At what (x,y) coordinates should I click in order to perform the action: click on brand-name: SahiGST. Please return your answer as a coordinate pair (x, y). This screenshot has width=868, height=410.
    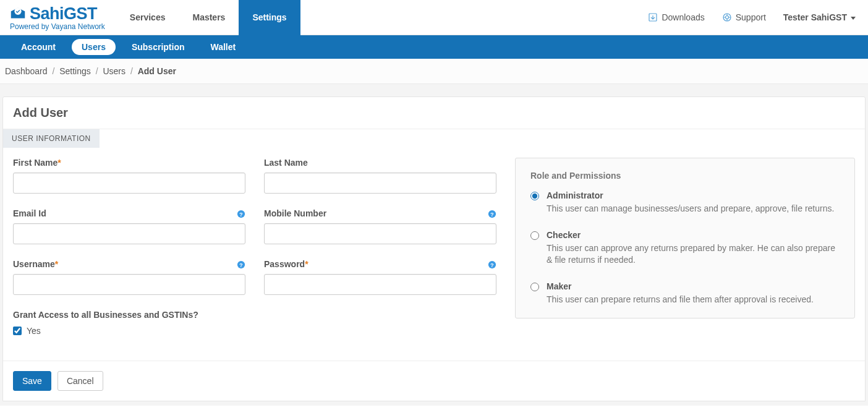
    Looking at the image, I should click on (63, 14).